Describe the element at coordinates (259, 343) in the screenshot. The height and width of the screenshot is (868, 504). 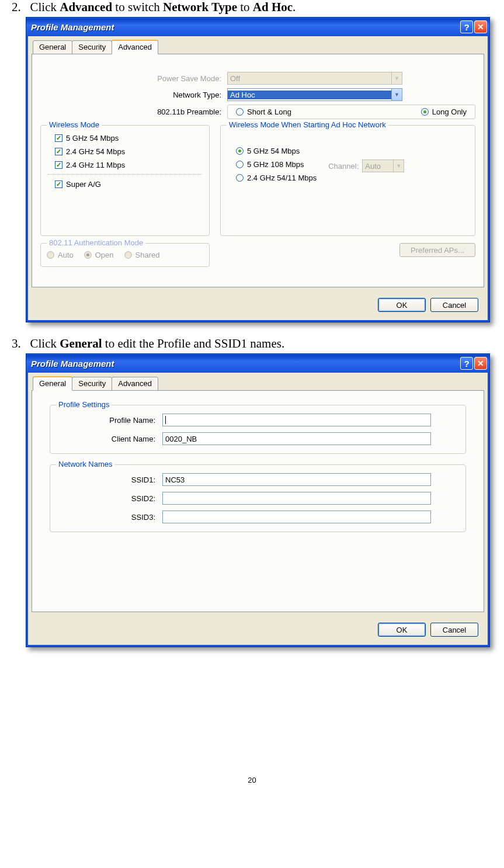
I see `step3-instruction: 3. Click General to edit the Profile and…` at that location.